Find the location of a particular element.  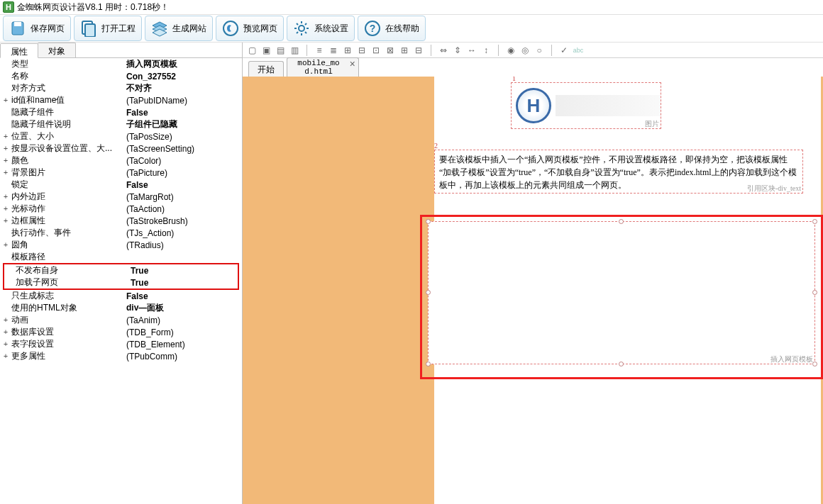

tool-icon-4: ▥ is located at coordinates (294, 50).